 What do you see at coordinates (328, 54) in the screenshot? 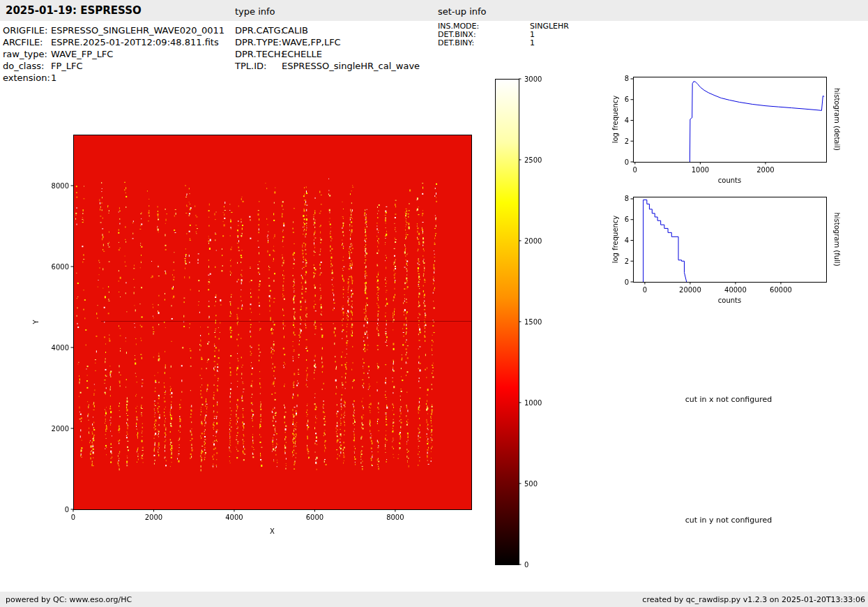
I see `type-info-row: DPR.TECH:ECHELLE` at bounding box center [328, 54].